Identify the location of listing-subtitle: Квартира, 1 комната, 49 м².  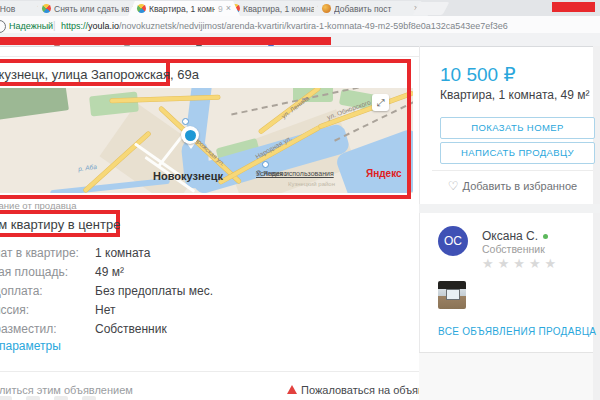
(515, 95).